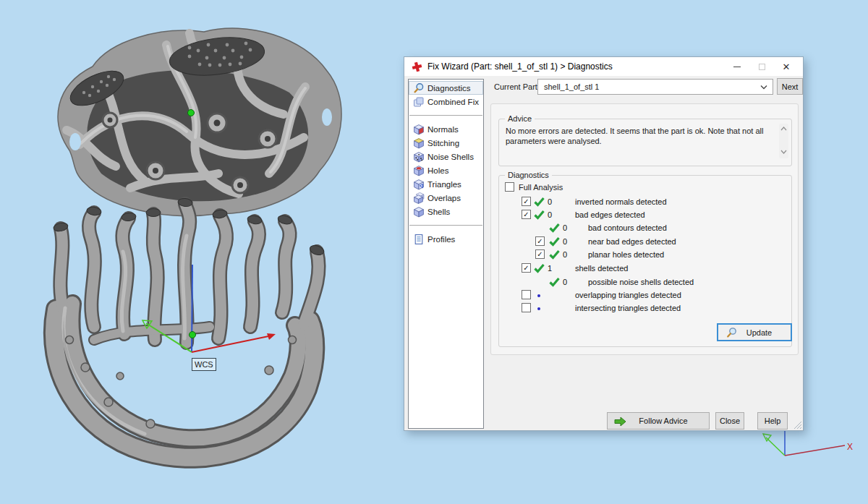 This screenshot has height=504, width=868. What do you see at coordinates (446, 171) in the screenshot?
I see `sidebar-item-holes: Holes` at bounding box center [446, 171].